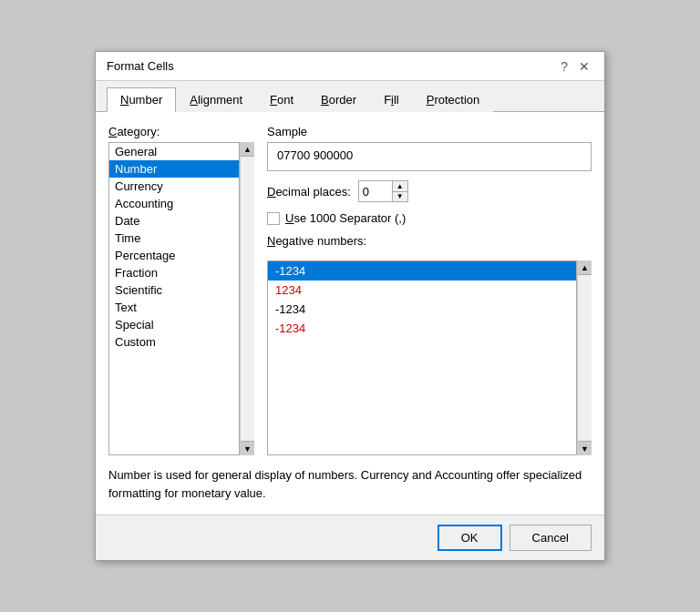 This screenshot has width=700, height=612. What do you see at coordinates (140, 66) in the screenshot?
I see `dialog-title: Format Cells` at bounding box center [140, 66].